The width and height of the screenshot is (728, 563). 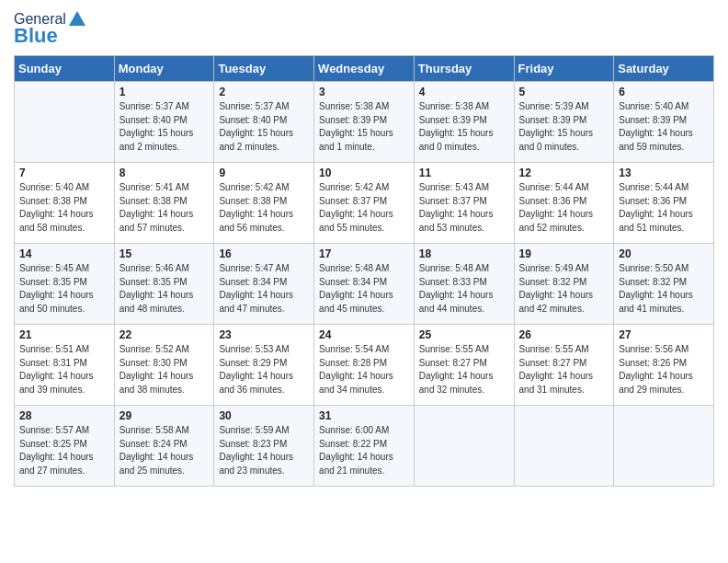 What do you see at coordinates (264, 451) in the screenshot?
I see `day-content: Sunrise: 5:59 AM Sunset: 8:23 PM Dayligh…` at bounding box center [264, 451].